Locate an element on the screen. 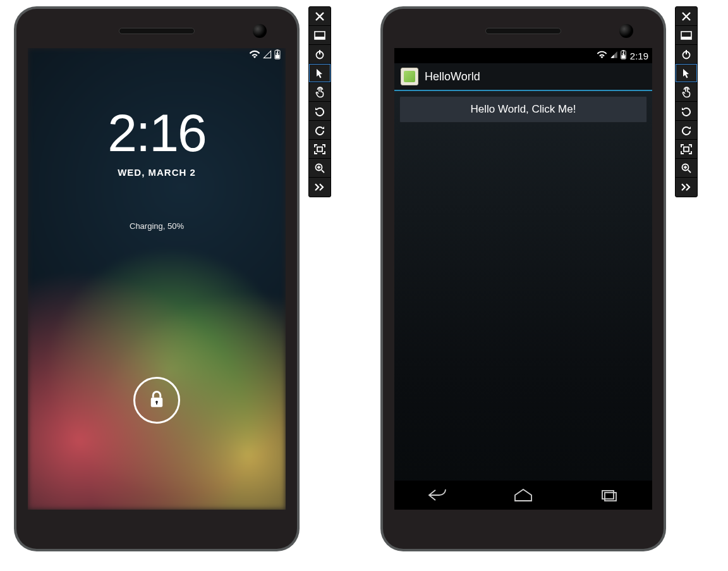 The image size is (728, 571). hello-world-button: Hello World, Click Me! is located at coordinates (523, 109).